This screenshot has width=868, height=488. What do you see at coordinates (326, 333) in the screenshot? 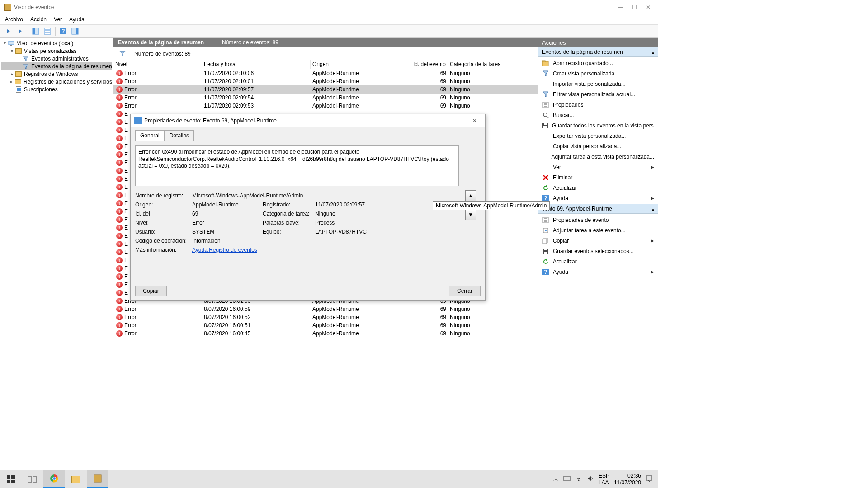
I see `table-row: !Error8/07/2020 16:00:45AppModel-Runtime…` at bounding box center [326, 333].